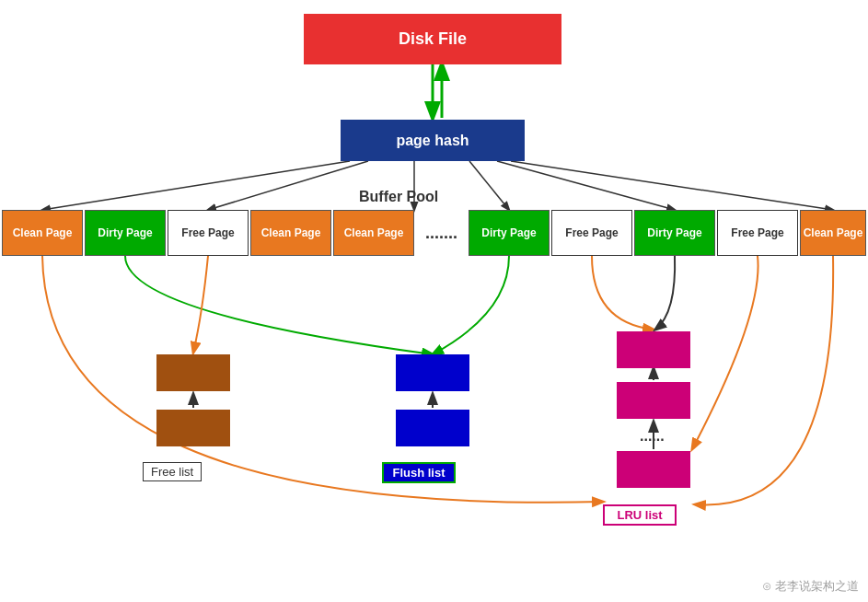 This screenshot has height=602, width=868. I want to click on page-clean-3: Clean Page, so click(374, 233).